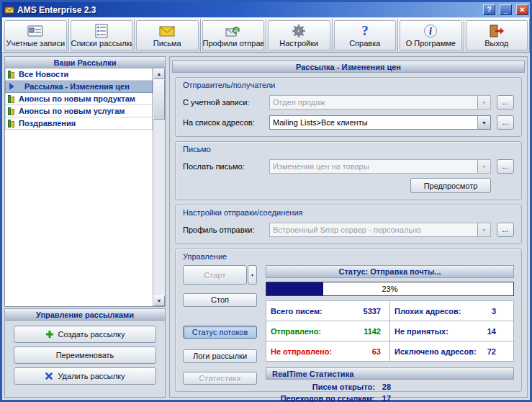 This screenshot has height=402, width=532. Describe the element at coordinates (505, 166) in the screenshot. I see `letter-browse-button: ...` at that location.